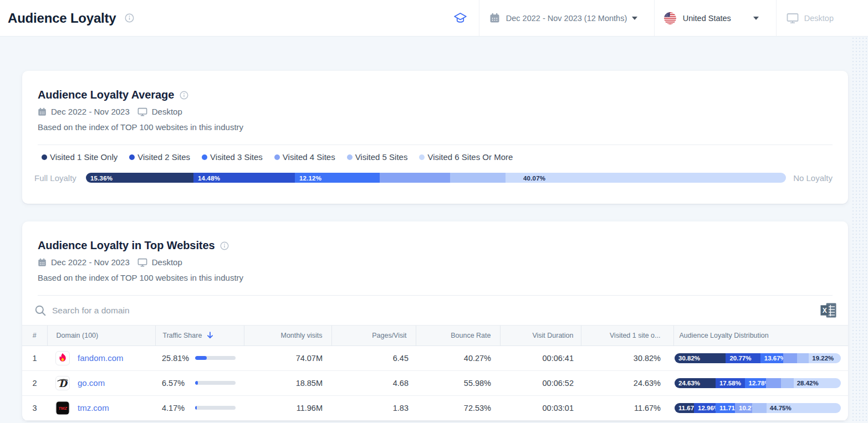  What do you see at coordinates (126, 246) in the screenshot?
I see `card-title: Audience Loyalty in Top Websites` at bounding box center [126, 246].